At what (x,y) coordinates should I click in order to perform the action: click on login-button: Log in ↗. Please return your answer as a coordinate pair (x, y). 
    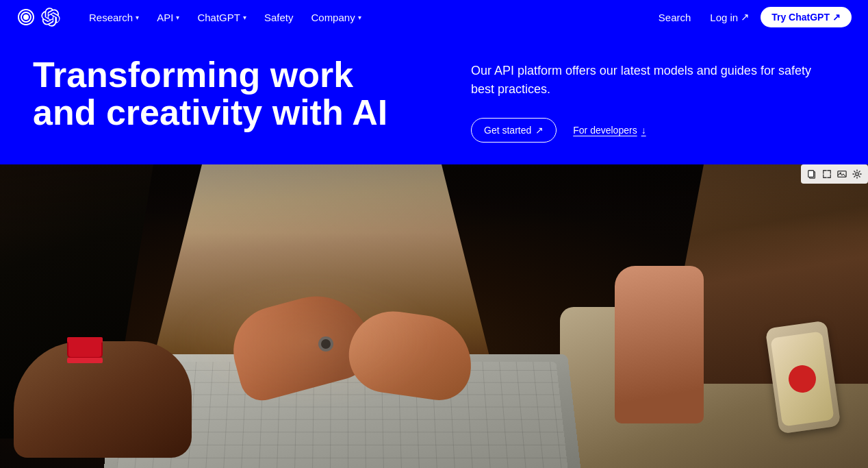
    Looking at the image, I should click on (730, 17).